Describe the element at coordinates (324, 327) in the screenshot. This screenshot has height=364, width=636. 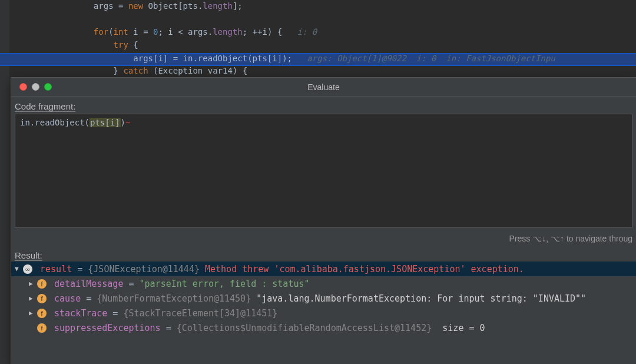
I see `suppressed-exceptions-row: f suppressedExceptions = {Collections$Un…` at that location.